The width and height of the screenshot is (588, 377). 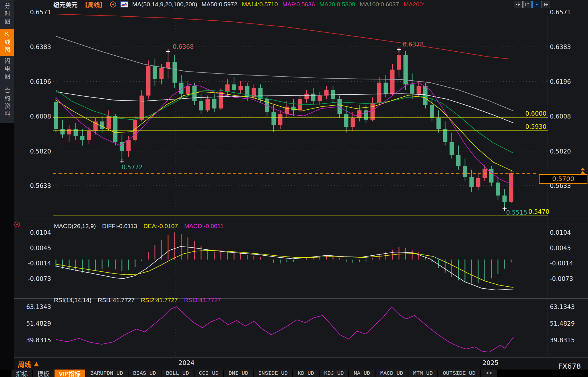 I want to click on period-label: 周线, so click(x=24, y=364).